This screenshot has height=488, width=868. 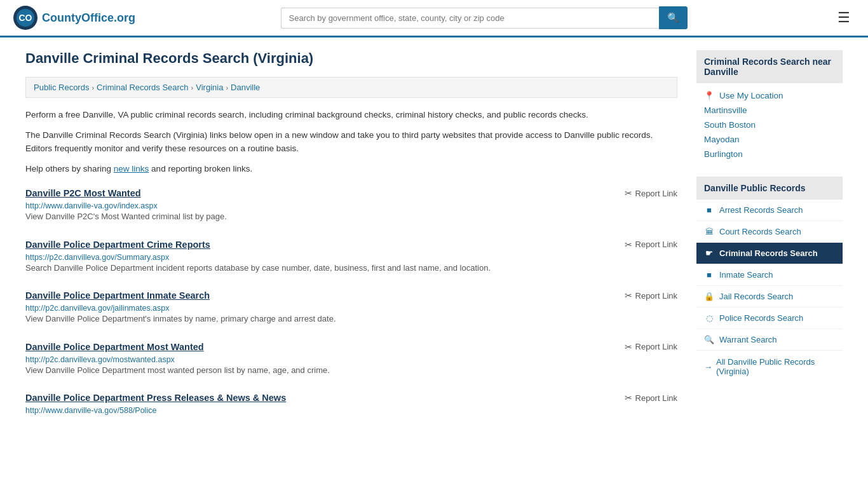 I want to click on inmate-search-link: ■ Inmate Search, so click(x=770, y=274).